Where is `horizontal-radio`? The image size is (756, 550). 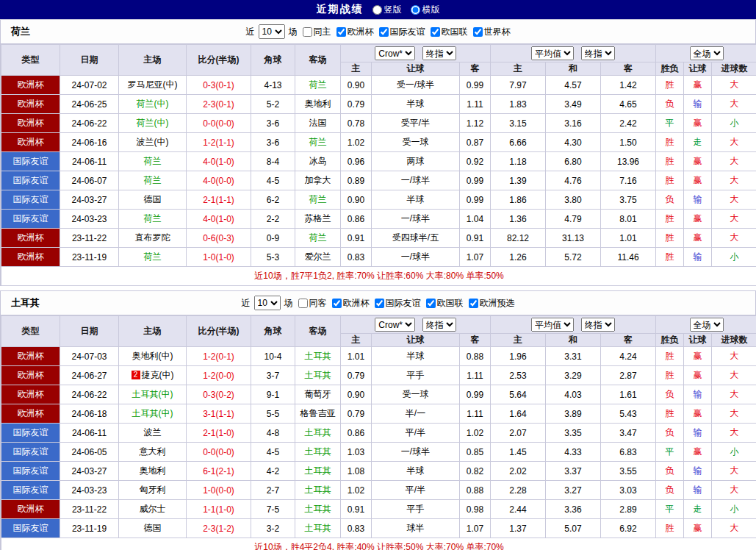
horizontal-radio is located at coordinates (416, 10).